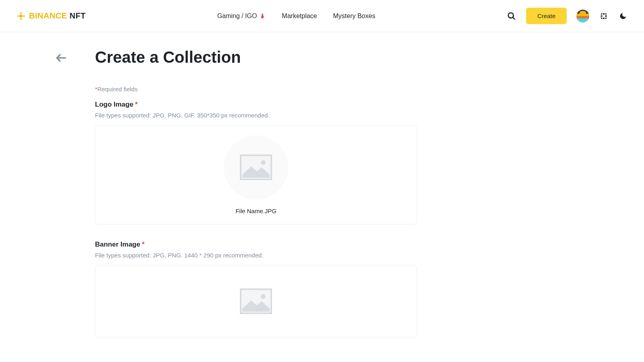  Describe the element at coordinates (57, 16) in the screenshot. I see `logo-text: BINANCE NFT` at that location.